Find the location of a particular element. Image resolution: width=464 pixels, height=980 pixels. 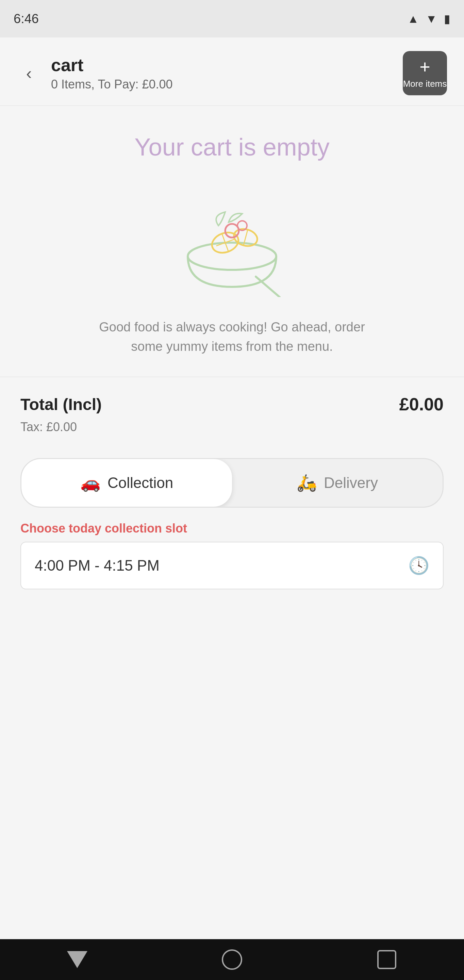

total-label: Total (Incl) is located at coordinates (61, 404).